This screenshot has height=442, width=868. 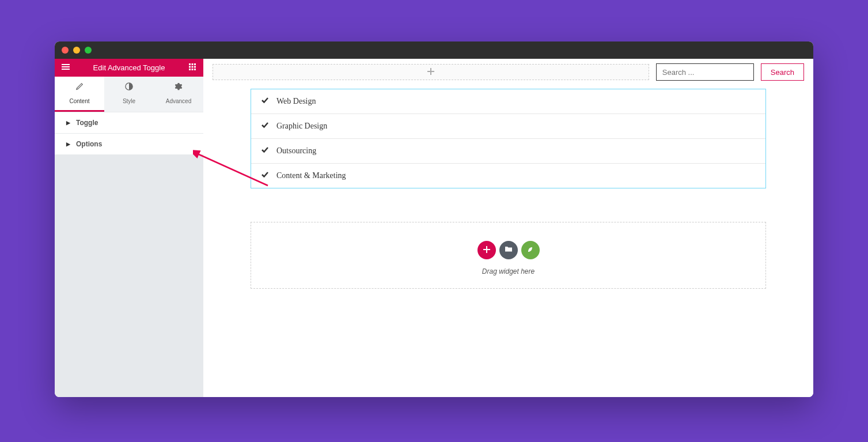 What do you see at coordinates (705, 72) in the screenshot?
I see `search-input` at bounding box center [705, 72].